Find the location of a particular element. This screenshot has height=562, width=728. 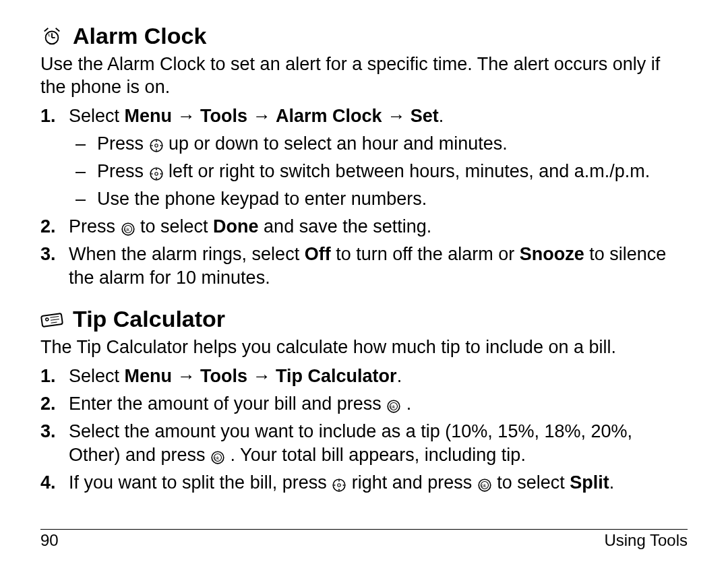

tip-step-4: If you want to split the bill, press rig… is located at coordinates (364, 482).